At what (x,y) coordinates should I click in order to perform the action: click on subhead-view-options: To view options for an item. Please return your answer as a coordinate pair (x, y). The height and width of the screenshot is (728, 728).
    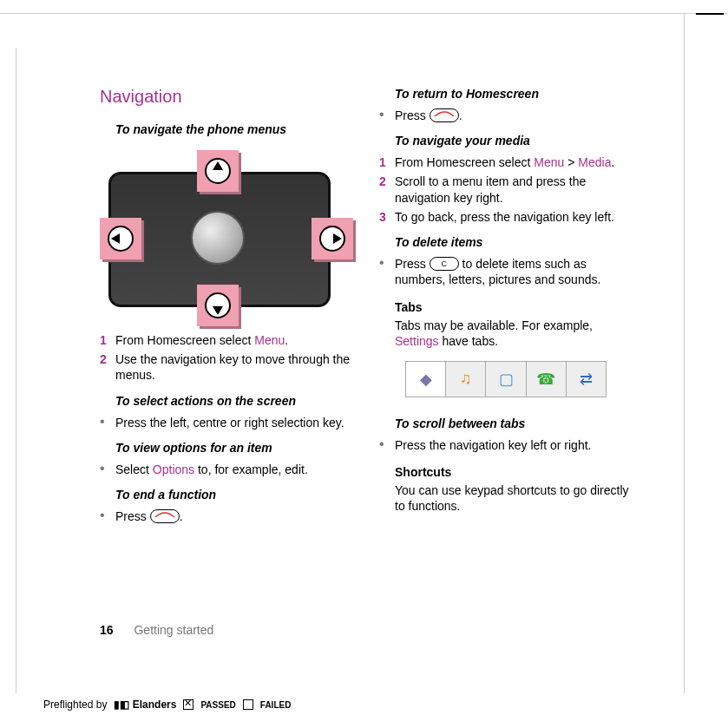
    Looking at the image, I should click on (234, 448).